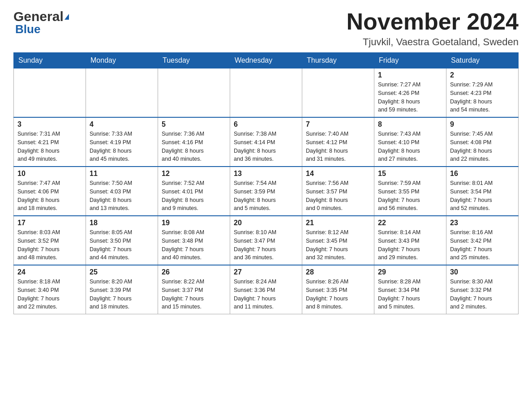  What do you see at coordinates (194, 295) in the screenshot?
I see `day-info: Sunrise: 8:22 AM Sunset: 3:37 PM Dayligh…` at bounding box center [194, 295].